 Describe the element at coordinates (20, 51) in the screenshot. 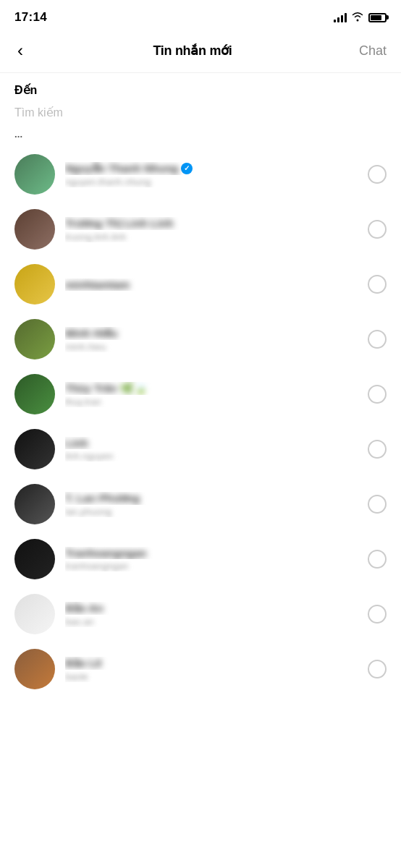

I see `back-button: ‹` at that location.